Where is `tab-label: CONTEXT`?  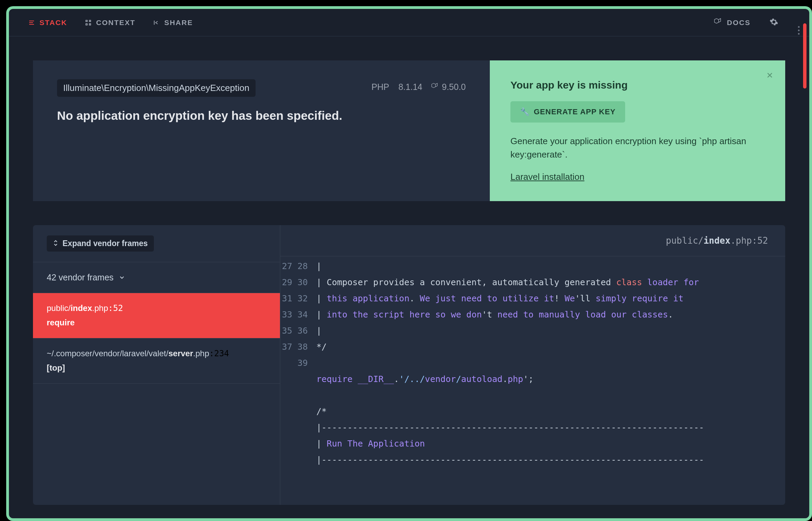
tab-label: CONTEXT is located at coordinates (116, 23).